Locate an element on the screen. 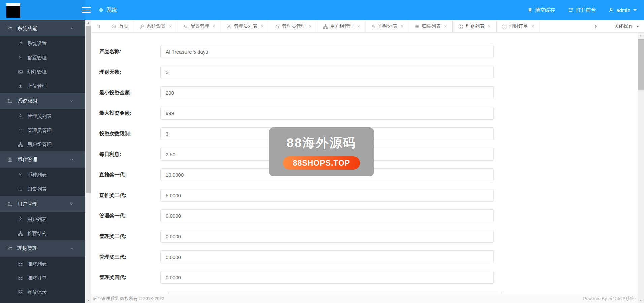  product-name-input is located at coordinates (327, 52).